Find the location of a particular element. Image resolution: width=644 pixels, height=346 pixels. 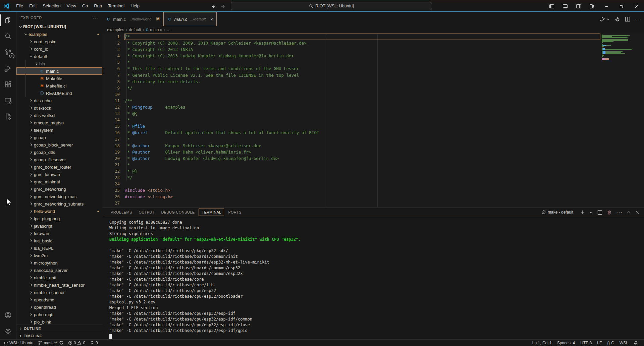

explorer-more-icon: ··· is located at coordinates (95, 18).